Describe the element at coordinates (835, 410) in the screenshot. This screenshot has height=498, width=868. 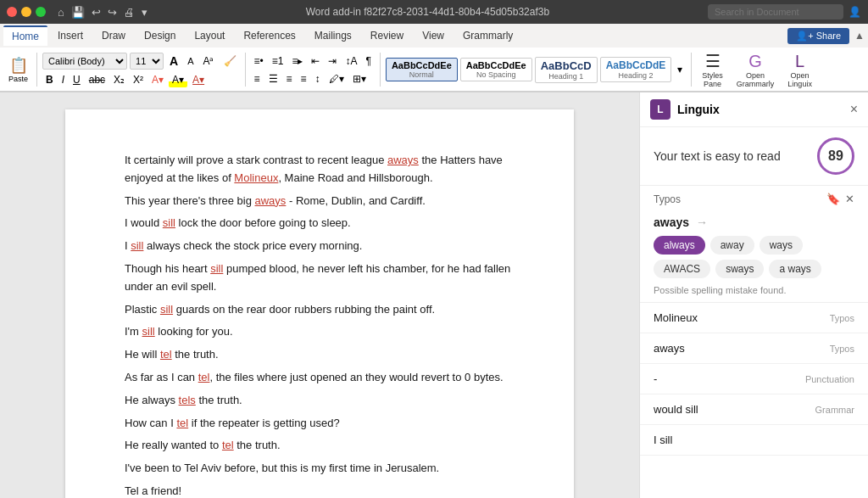
I see `issue-type-would-sill: Grammar` at that location.